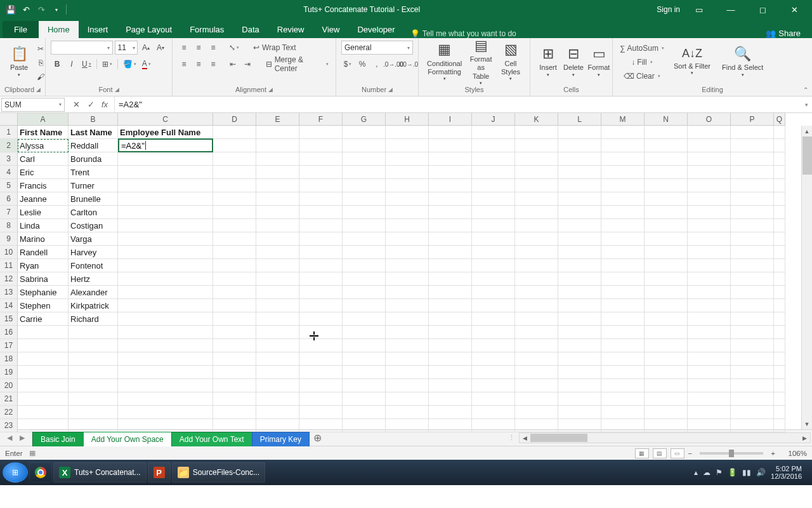 Image resolution: width=812 pixels, height=508 pixels. What do you see at coordinates (43, 306) in the screenshot?
I see `cell: Stephen` at bounding box center [43, 306].